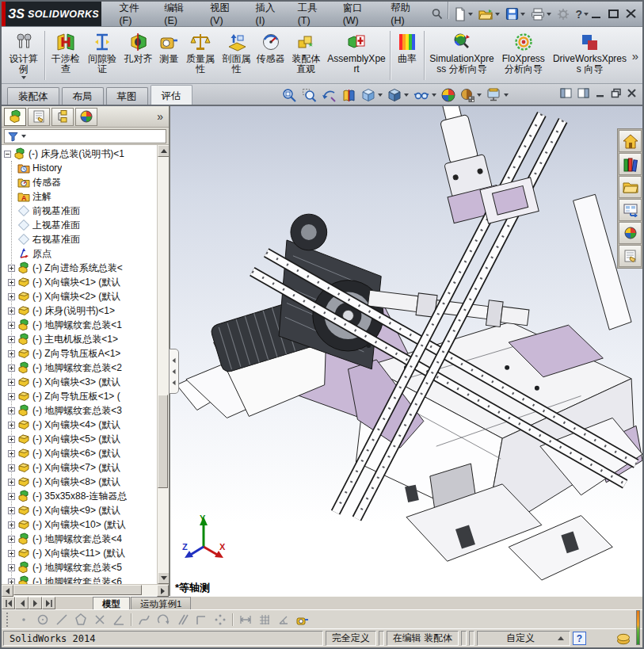 The width and height of the screenshot is (644, 649). Describe the element at coordinates (309, 95) in the screenshot. I see `zoom-to-area-icon` at that location.